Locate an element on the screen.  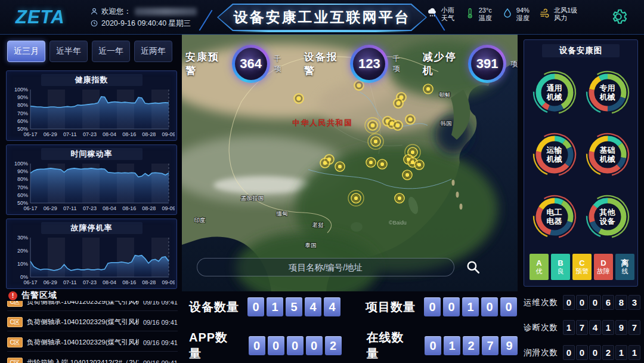
thermometer-icon is located at coordinates (470, 14).